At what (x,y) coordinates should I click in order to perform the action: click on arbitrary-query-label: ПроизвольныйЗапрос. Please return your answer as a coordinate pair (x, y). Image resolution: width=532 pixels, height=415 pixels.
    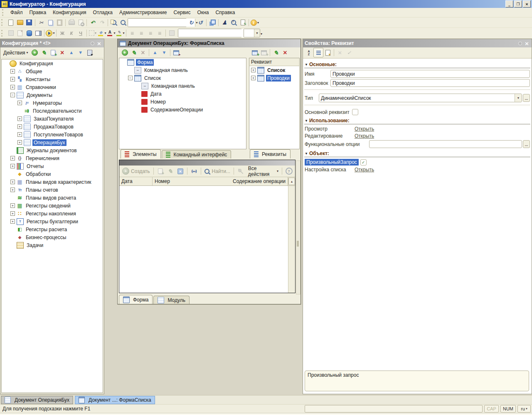
    Looking at the image, I should click on (332, 162).